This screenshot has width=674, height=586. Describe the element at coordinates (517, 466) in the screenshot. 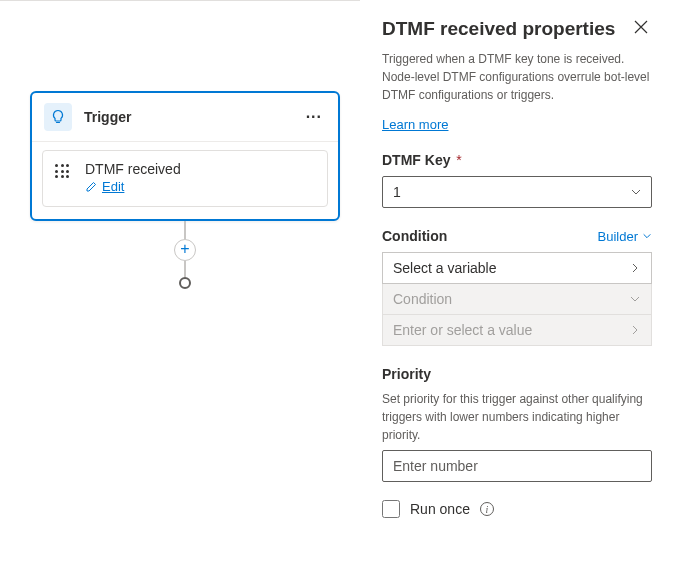

I see `priority-input` at that location.